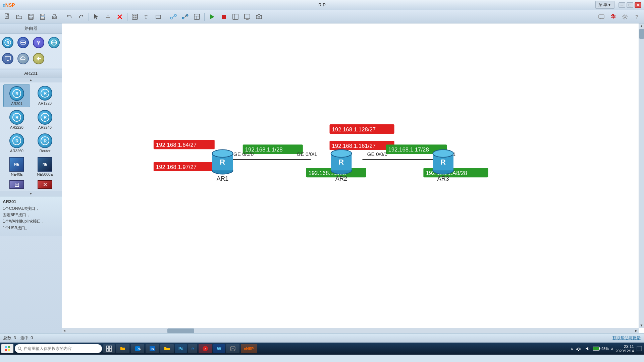 The image size is (644, 362). What do you see at coordinates (54, 17) in the screenshot?
I see `print-button` at bounding box center [54, 17].